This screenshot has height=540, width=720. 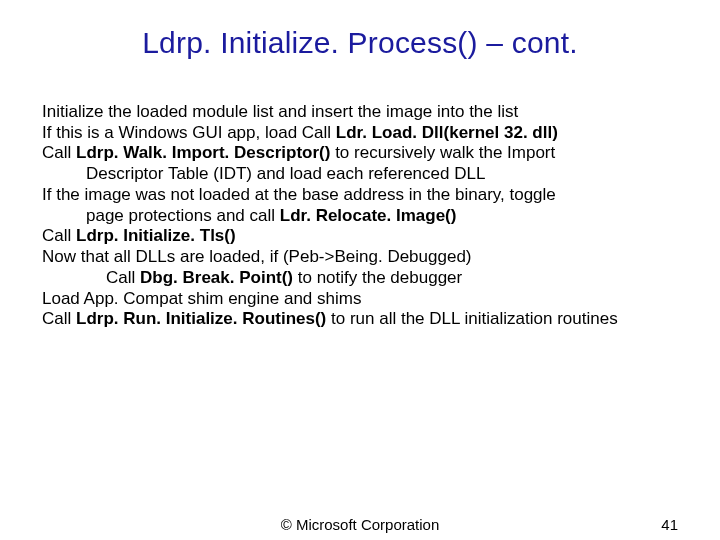 What do you see at coordinates (670, 524) in the screenshot?
I see `page-number: 41` at bounding box center [670, 524].